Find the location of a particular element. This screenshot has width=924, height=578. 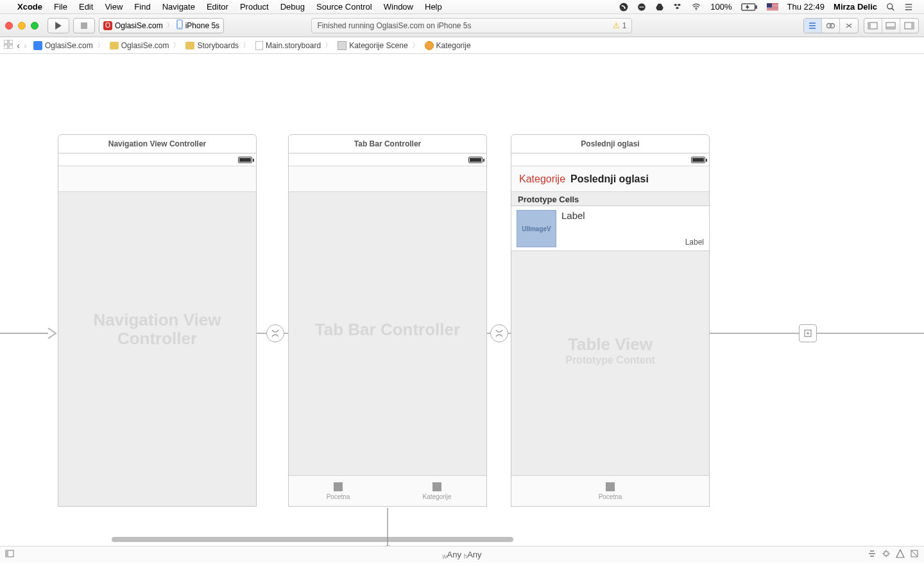

uiimageview-placeholder: UIImageV is located at coordinates (536, 229).